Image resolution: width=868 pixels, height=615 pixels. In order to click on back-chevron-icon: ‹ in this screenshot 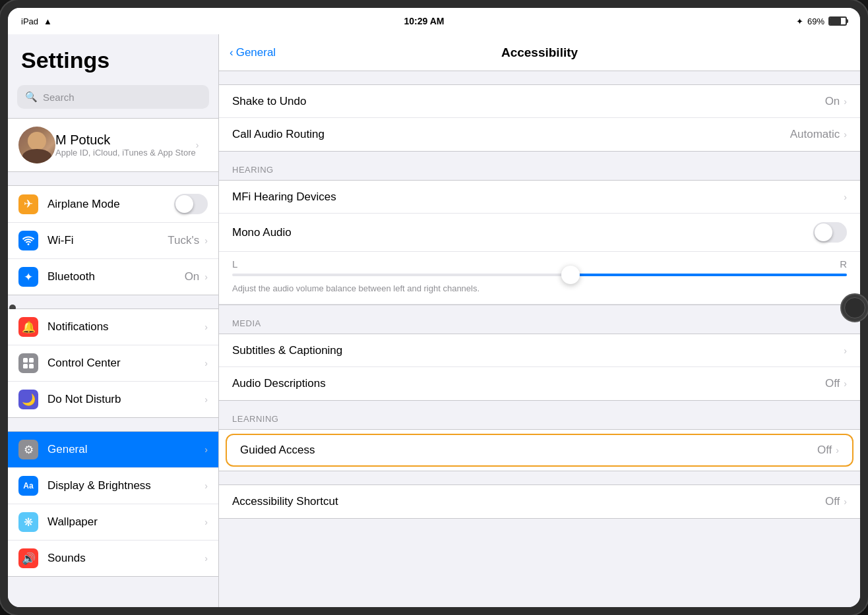, I will do `click(232, 53)`.